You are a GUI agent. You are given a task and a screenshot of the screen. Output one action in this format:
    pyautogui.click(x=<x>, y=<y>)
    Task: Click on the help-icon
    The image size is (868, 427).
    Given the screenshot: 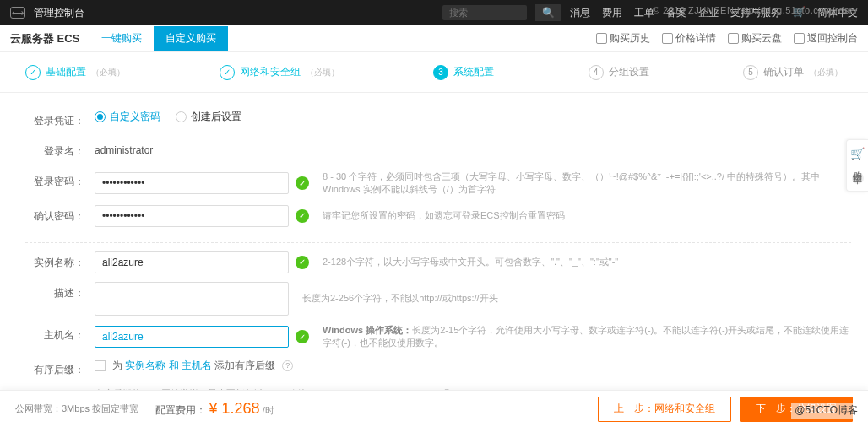 What is the action you would take?
    pyautogui.click(x=287, y=366)
    